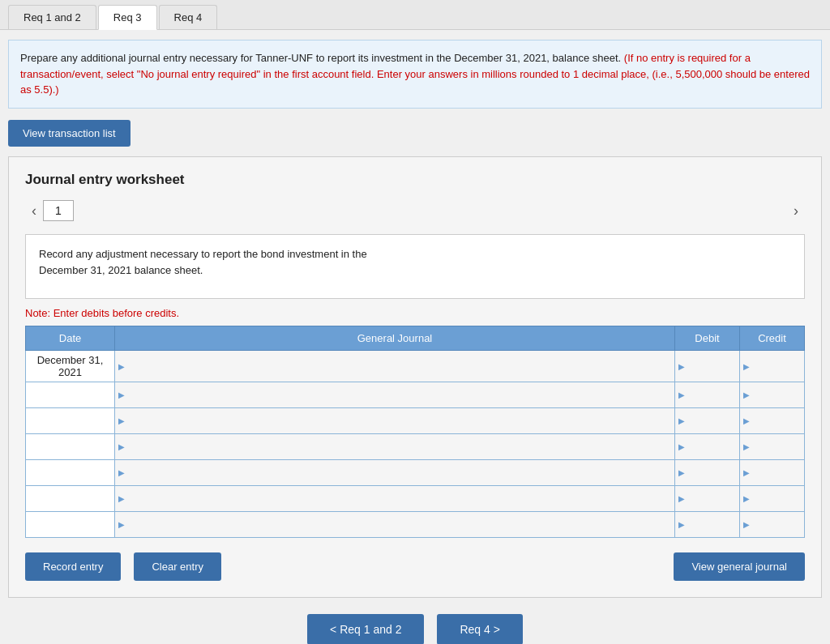 This screenshot has width=830, height=644. Describe the element at coordinates (70, 133) in the screenshot. I see `view-transaction-list-button: View transaction list` at that location.